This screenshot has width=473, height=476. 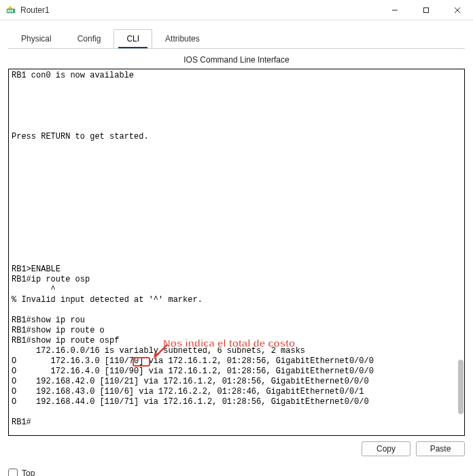 I want to click on title-left: Router1, so click(x=27, y=10).